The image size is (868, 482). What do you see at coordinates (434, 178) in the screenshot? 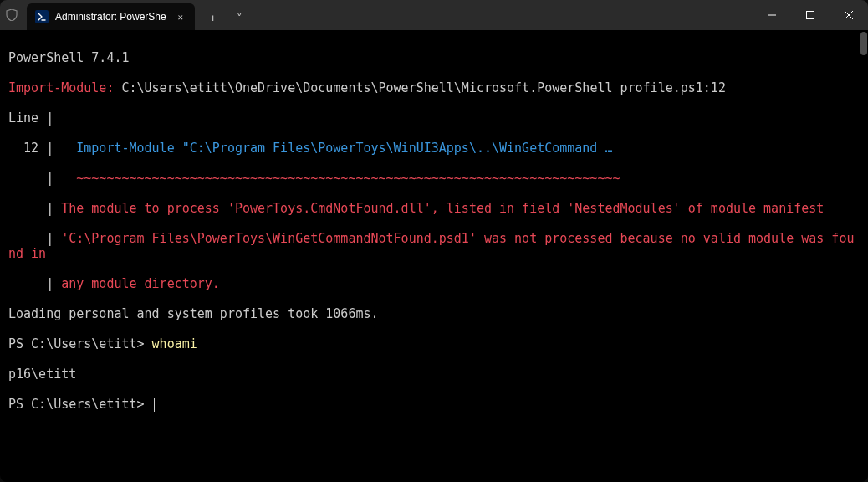
I see `output-line: | ~~~~~~~~~~~~~~~~~~~~~~~~~~~~~~~~~~~~~~…` at bounding box center [434, 178].